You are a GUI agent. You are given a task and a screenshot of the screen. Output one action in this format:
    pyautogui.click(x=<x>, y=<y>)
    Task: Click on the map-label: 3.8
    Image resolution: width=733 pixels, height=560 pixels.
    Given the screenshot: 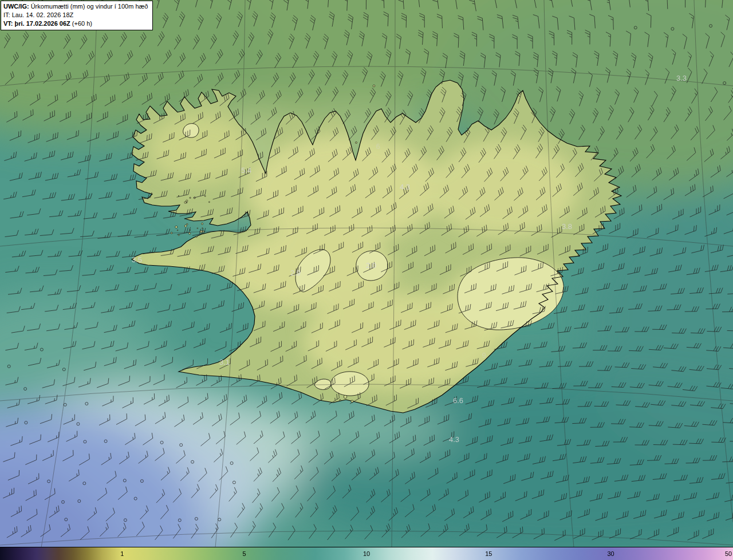 What is the action you would take?
    pyautogui.click(x=567, y=227)
    